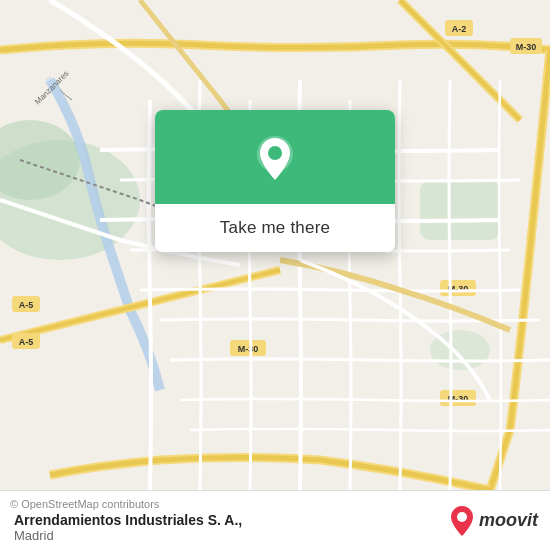 Image resolution: width=550 pixels, height=550 pixels. What do you see at coordinates (275, 157) in the screenshot?
I see `card-header` at bounding box center [275, 157].